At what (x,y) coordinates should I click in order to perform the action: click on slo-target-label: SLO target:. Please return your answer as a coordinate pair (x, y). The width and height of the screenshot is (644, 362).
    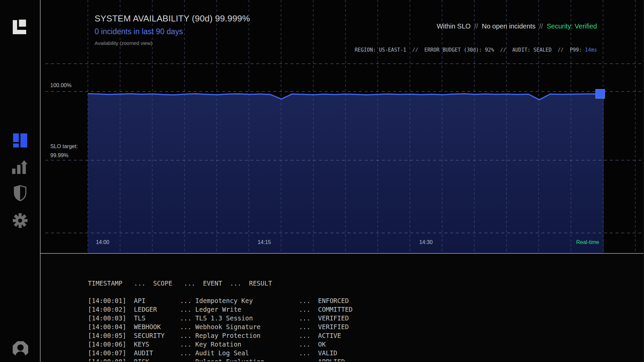
    Looking at the image, I should click on (64, 146).